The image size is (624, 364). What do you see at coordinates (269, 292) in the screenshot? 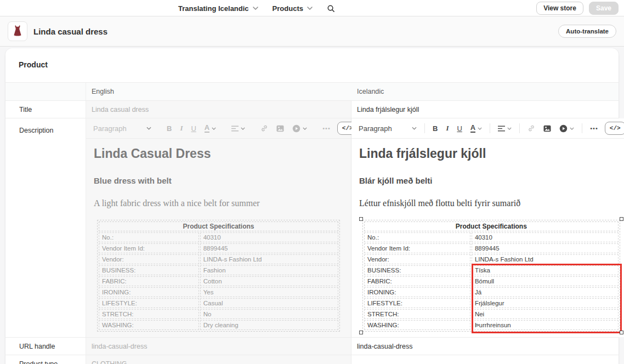
I see `spec-value-cell: Yes` at bounding box center [269, 292].